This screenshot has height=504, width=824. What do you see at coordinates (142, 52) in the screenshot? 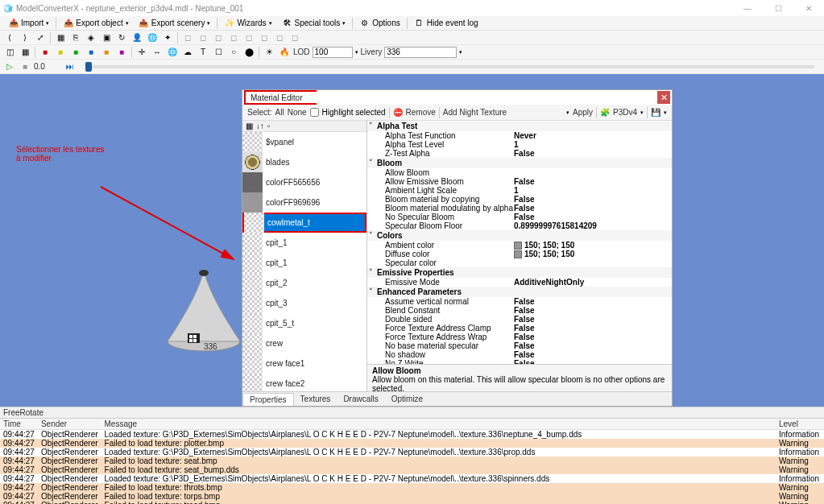
I see `axis-icon: ✛` at bounding box center [142, 52].